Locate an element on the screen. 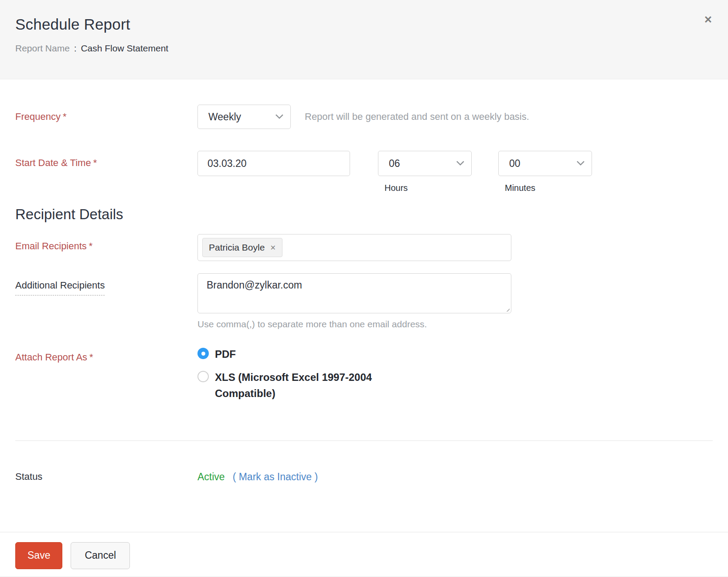  start-date-time-row: Start Date & Time* 06 Hours 00 Minutes is located at coordinates (364, 172).